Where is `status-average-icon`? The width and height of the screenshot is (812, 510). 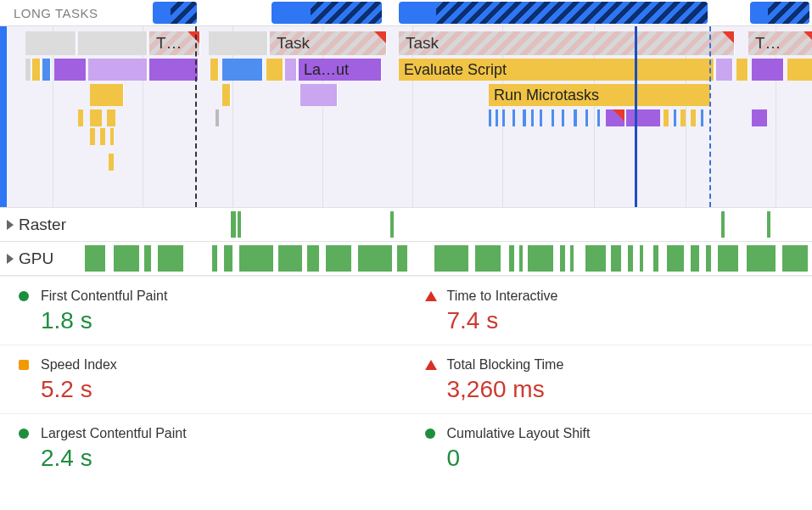 status-average-icon is located at coordinates (24, 365).